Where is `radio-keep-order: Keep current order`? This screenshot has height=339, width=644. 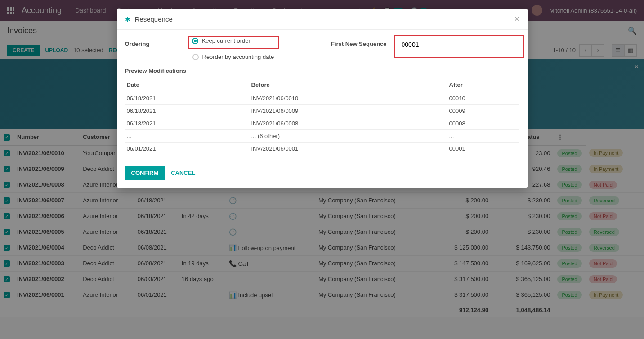 radio-keep-order: Keep current order is located at coordinates (233, 40).